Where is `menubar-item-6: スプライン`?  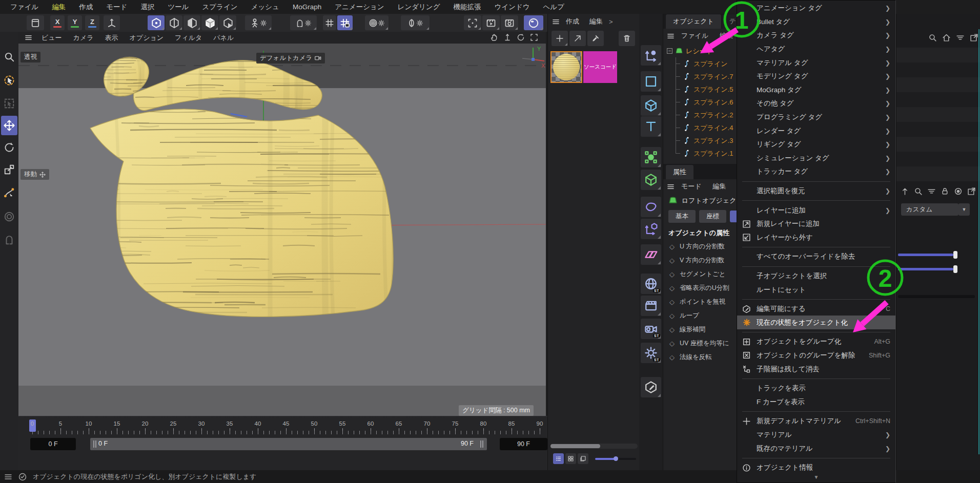
menubar-item-6: スプライン is located at coordinates (220, 7).